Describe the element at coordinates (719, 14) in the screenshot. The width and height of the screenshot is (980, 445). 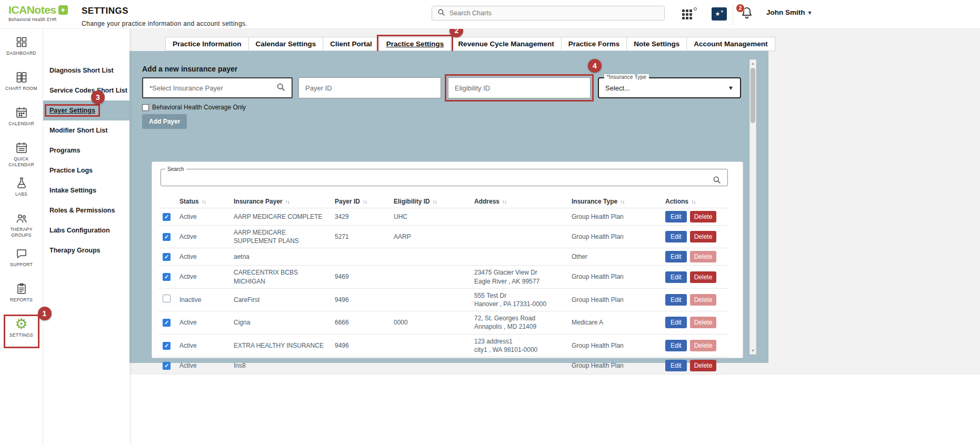
I see `add-bookmark-icon: ★ +` at that location.